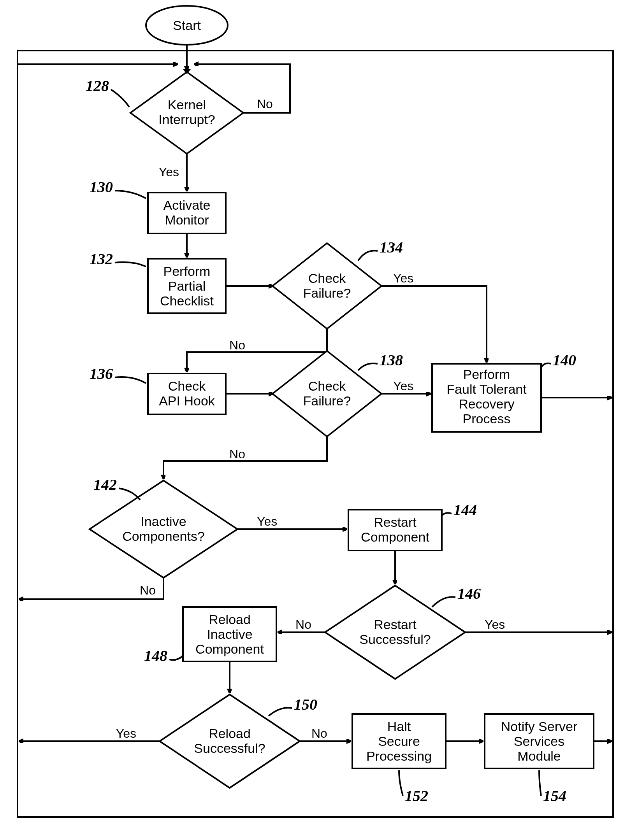 The width and height of the screenshot is (631, 840). What do you see at coordinates (487, 389) in the screenshot?
I see `svg-text: Fault Tolerant` at bounding box center [487, 389].